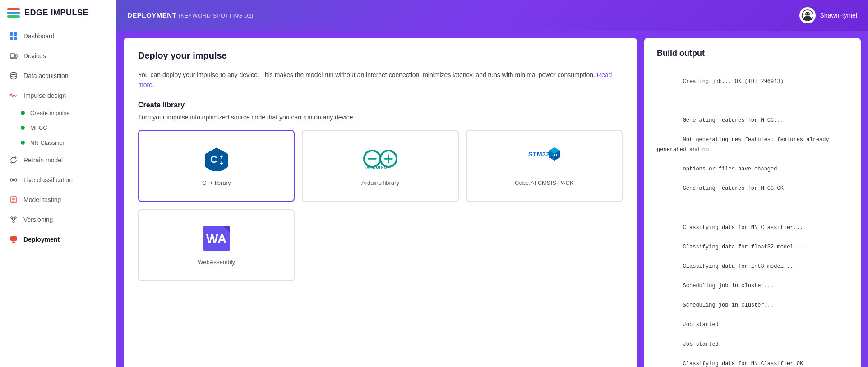 The image size is (868, 367). I want to click on library-cards-row1: C + + C++ library, so click(380, 166).